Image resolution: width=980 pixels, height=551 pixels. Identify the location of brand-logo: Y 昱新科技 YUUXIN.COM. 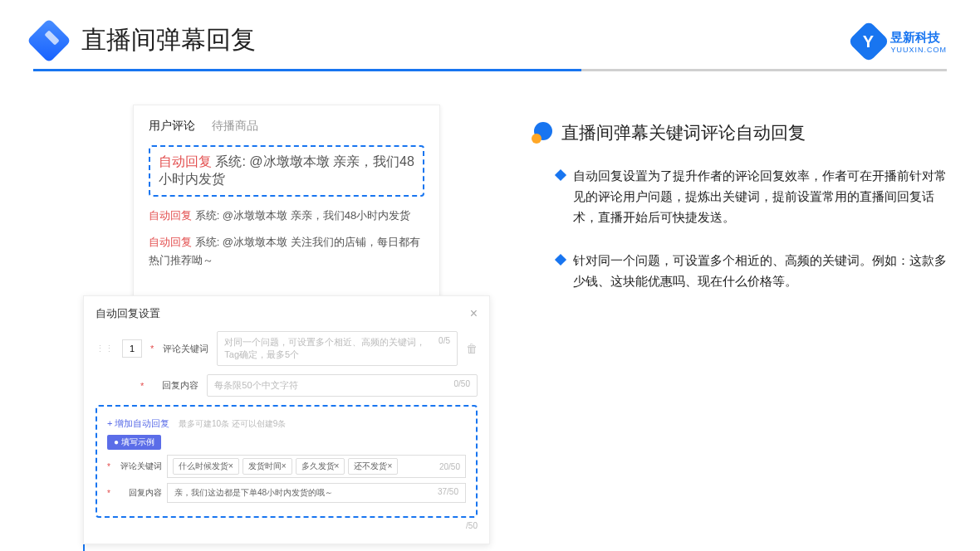
(900, 41).